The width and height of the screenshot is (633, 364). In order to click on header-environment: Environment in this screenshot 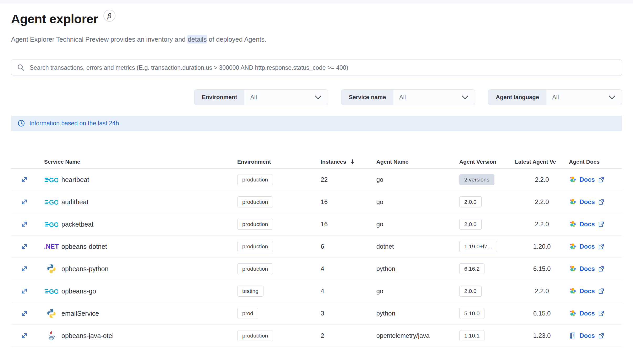, I will do `click(279, 162)`.